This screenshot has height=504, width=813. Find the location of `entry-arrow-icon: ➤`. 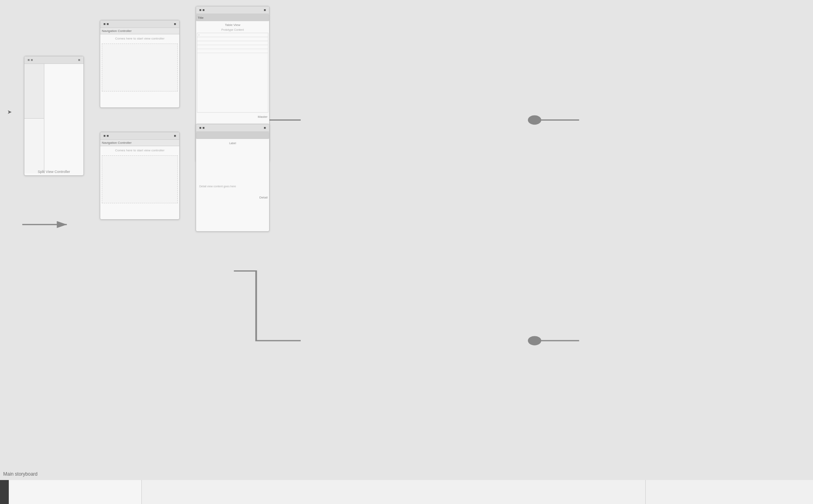

entry-arrow-icon: ➤ is located at coordinates (10, 112).